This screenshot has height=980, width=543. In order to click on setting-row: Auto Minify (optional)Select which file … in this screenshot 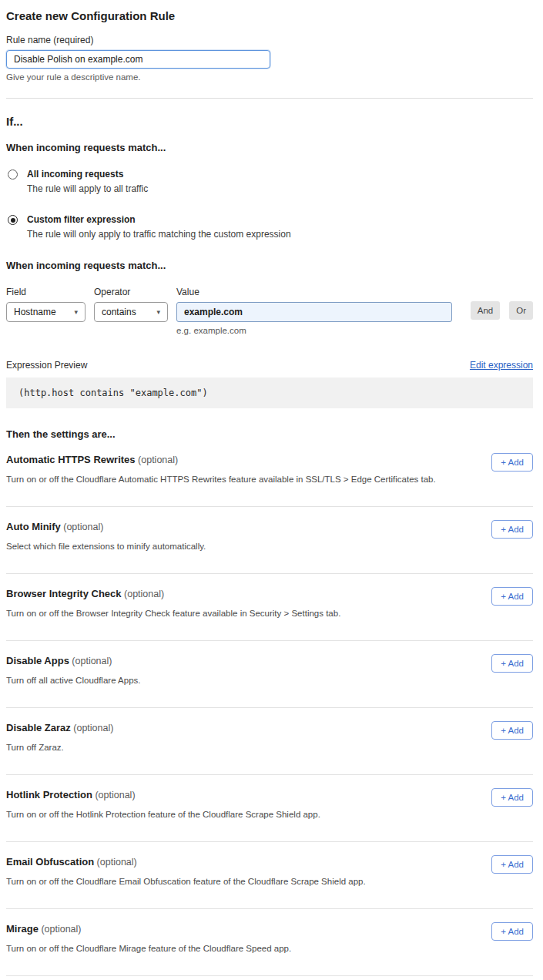, I will do `click(270, 541)`.